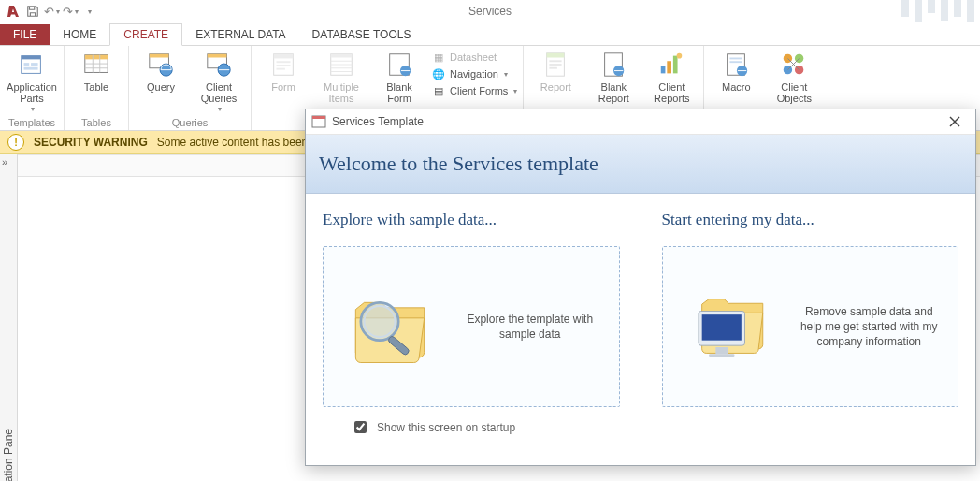 This screenshot has height=481, width=980. I want to click on client-queries-button: Client Queries▾, so click(219, 80).